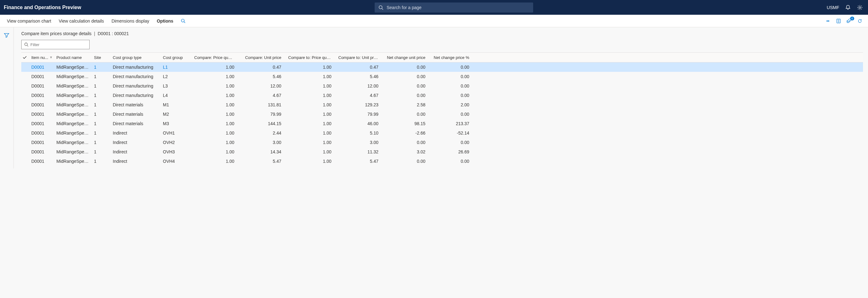 Image resolution: width=868 pixels, height=298 pixels. What do you see at coordinates (453, 124) in the screenshot?
I see `cell-net-change-price-percent: 213.37` at bounding box center [453, 124].